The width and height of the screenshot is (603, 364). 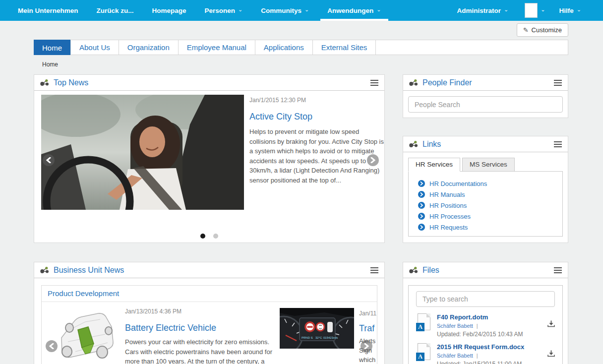 I want to click on portlet-people-finder: People Finder, so click(x=485, y=96).